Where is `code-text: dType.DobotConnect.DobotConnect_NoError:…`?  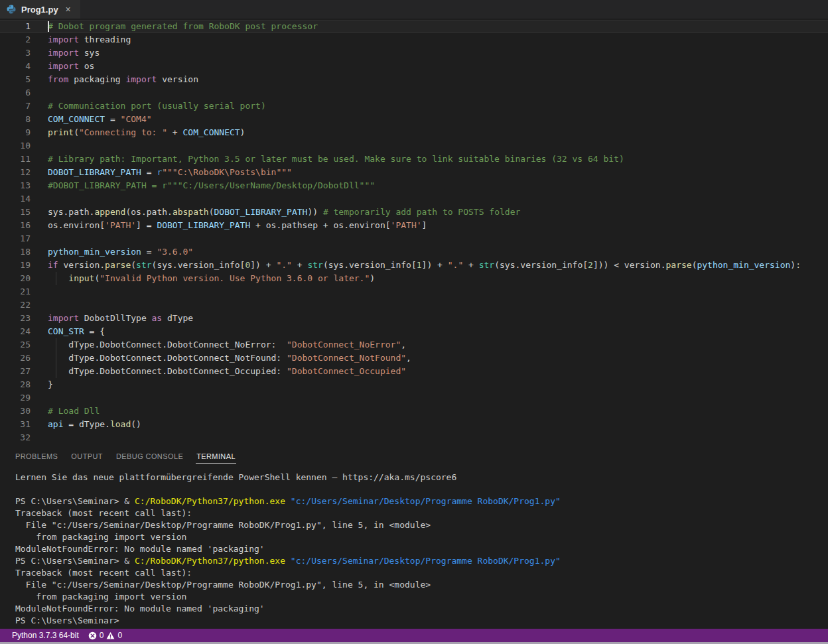 code-text: dType.DobotConnect.DobotConnect_NoError:… is located at coordinates (438, 345).